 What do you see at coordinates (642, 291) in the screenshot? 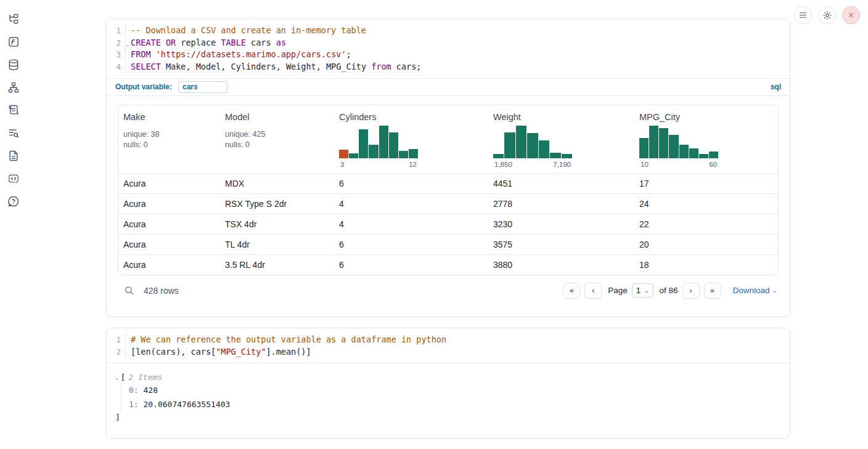
I see `page-select: 1 ⌄` at bounding box center [642, 291].